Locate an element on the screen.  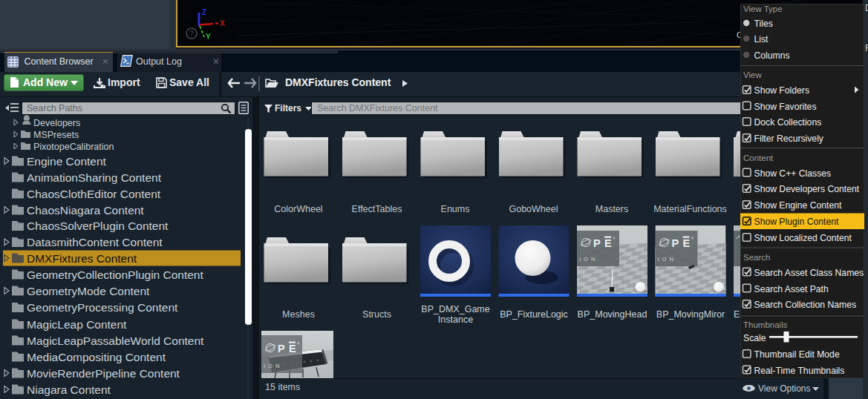
svg-text: GoboWheel is located at coordinates (533, 209).